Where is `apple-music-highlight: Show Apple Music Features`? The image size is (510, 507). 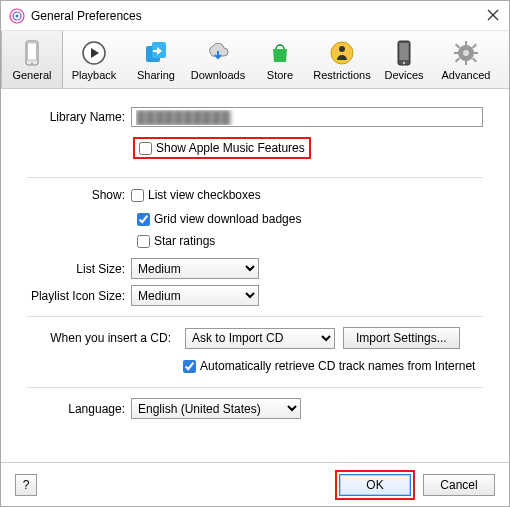
apple-music-highlight: Show Apple Music Features is located at coordinates (222, 148).